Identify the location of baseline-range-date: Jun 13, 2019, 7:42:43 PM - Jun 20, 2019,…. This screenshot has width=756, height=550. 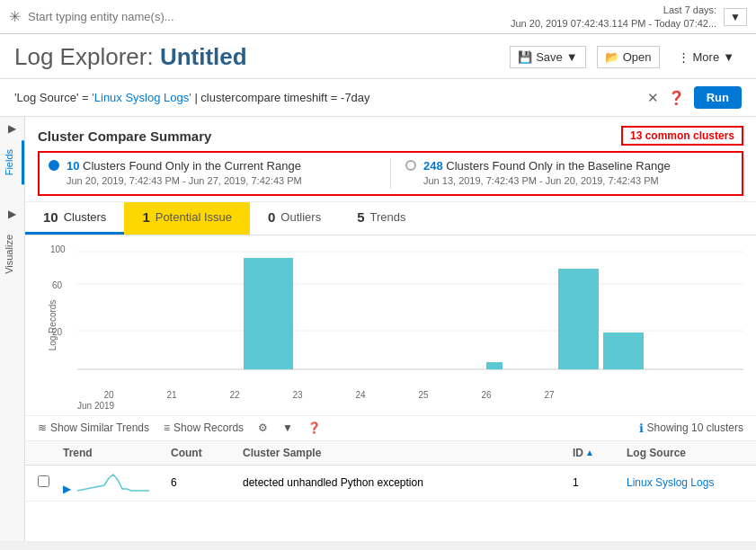
(547, 182).